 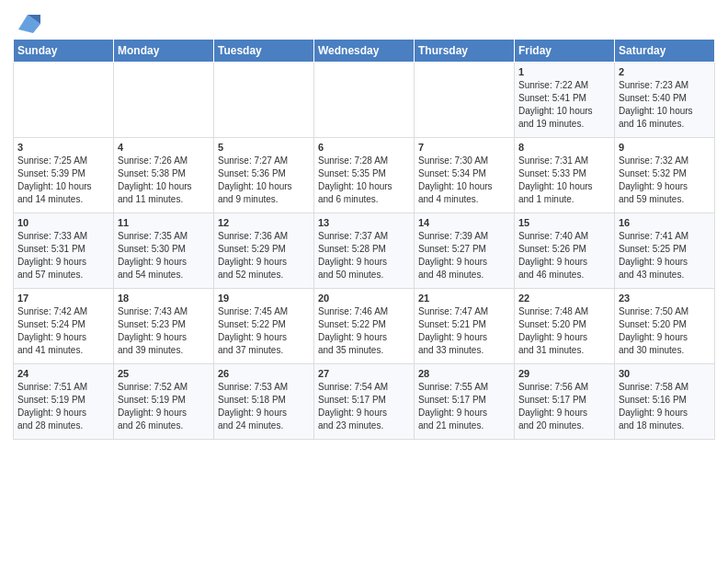 What do you see at coordinates (63, 407) in the screenshot?
I see `day-info: Sunrise: 7:51 AM Sunset: 5:19 PM Dayligh…` at bounding box center [63, 407].